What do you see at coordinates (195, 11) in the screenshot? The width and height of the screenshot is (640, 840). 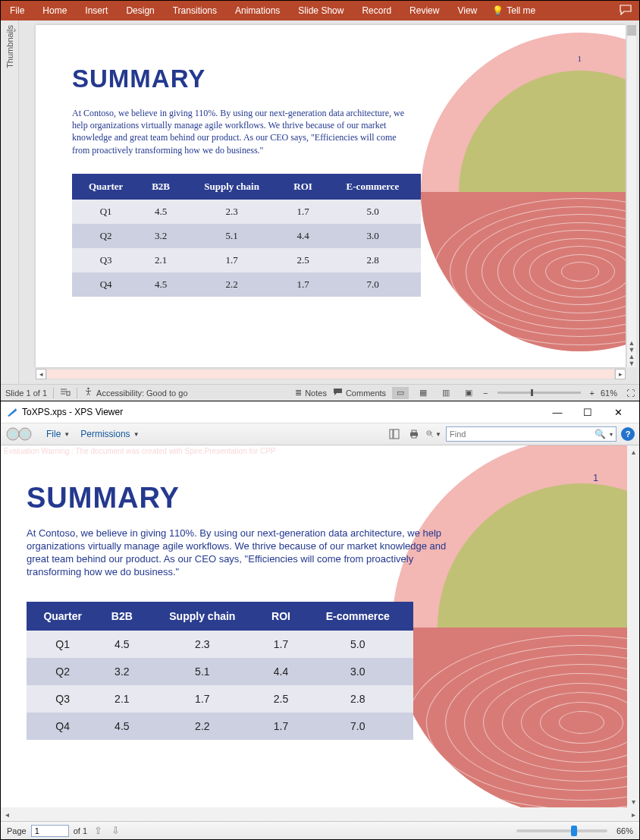 I see `ribbon-tab-transitions: Transitions` at bounding box center [195, 11].